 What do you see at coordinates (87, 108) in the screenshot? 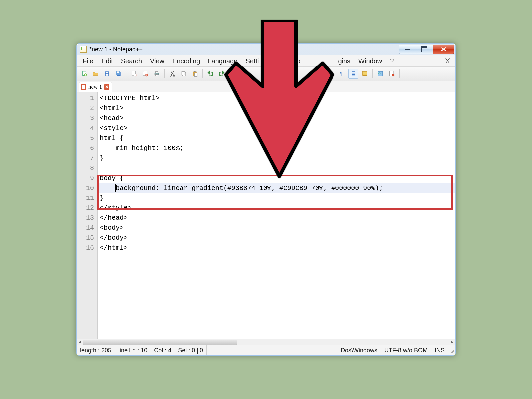
I see `line-number: 2` at bounding box center [87, 108].